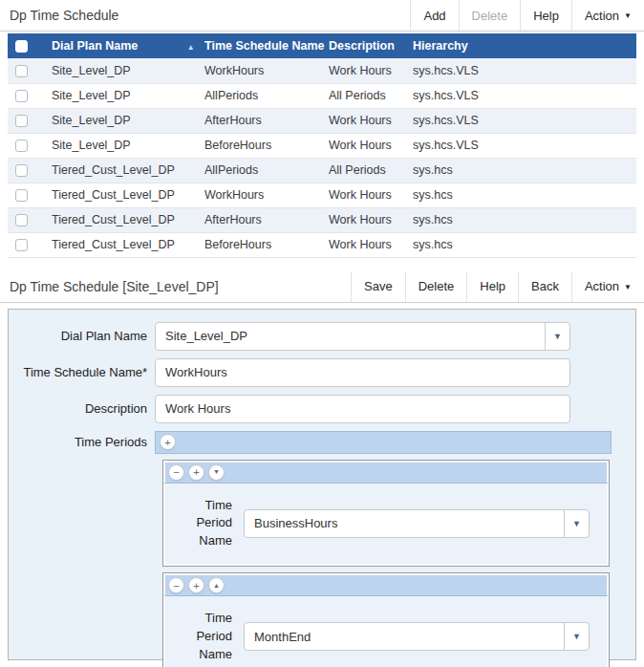 The image size is (644, 667). I want to click on time-schedule-name-input, so click(363, 373).